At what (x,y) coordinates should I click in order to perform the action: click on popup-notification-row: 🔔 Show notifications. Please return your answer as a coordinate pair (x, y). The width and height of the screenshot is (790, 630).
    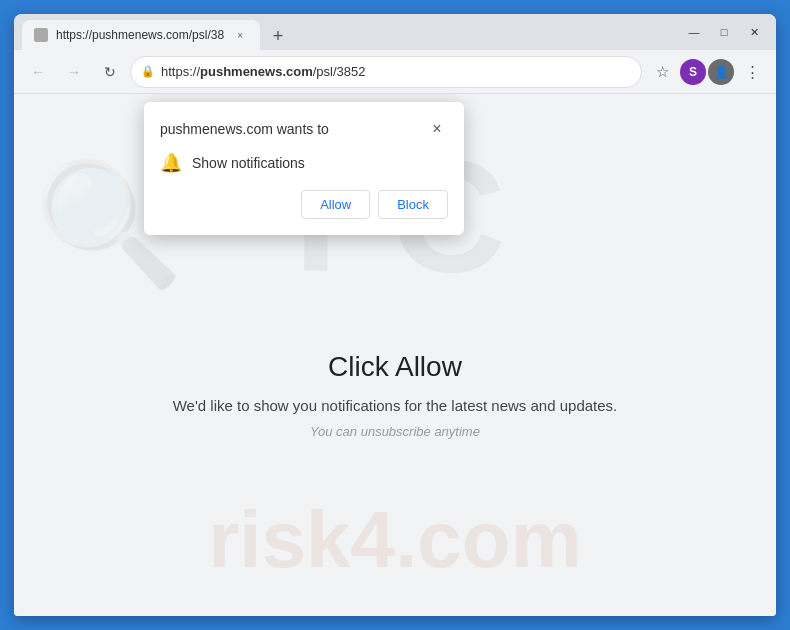
    Looking at the image, I should click on (304, 163).